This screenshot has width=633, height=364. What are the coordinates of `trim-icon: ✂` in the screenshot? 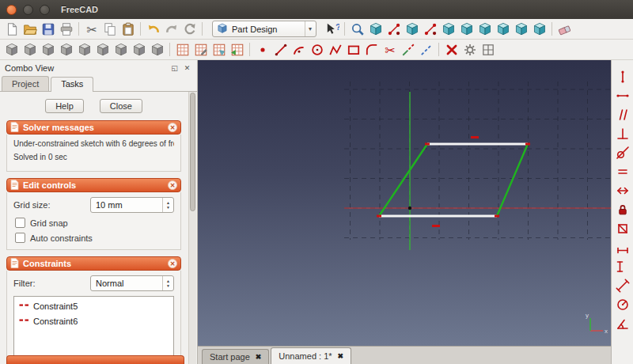 It's located at (389, 49).